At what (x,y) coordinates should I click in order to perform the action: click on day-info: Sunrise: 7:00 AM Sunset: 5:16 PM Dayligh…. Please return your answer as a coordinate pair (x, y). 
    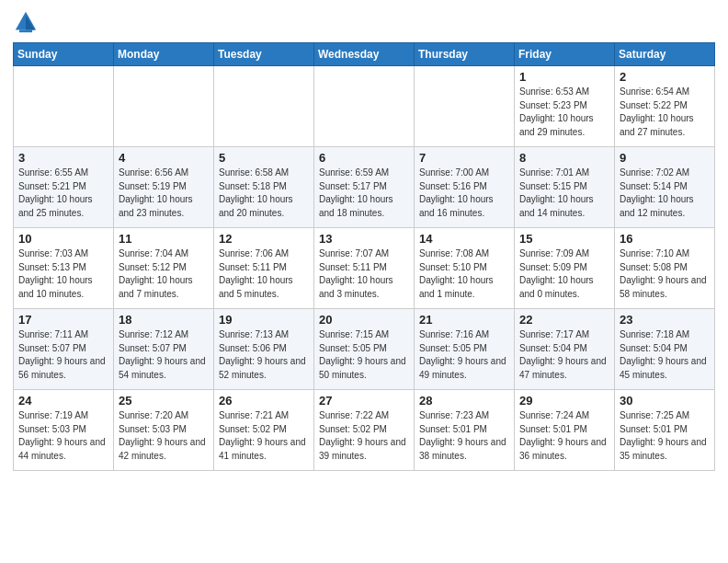
    Looking at the image, I should click on (464, 193).